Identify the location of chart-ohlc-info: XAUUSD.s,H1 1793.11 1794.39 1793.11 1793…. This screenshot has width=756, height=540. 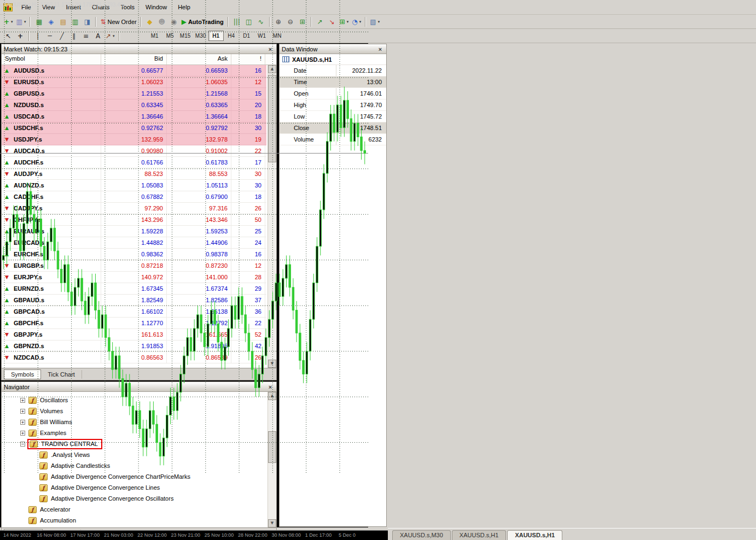
(63, 4).